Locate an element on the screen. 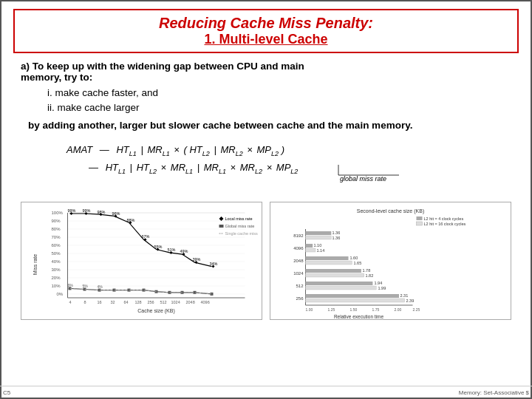  svg-text: 1.14 is located at coordinates (321, 250).